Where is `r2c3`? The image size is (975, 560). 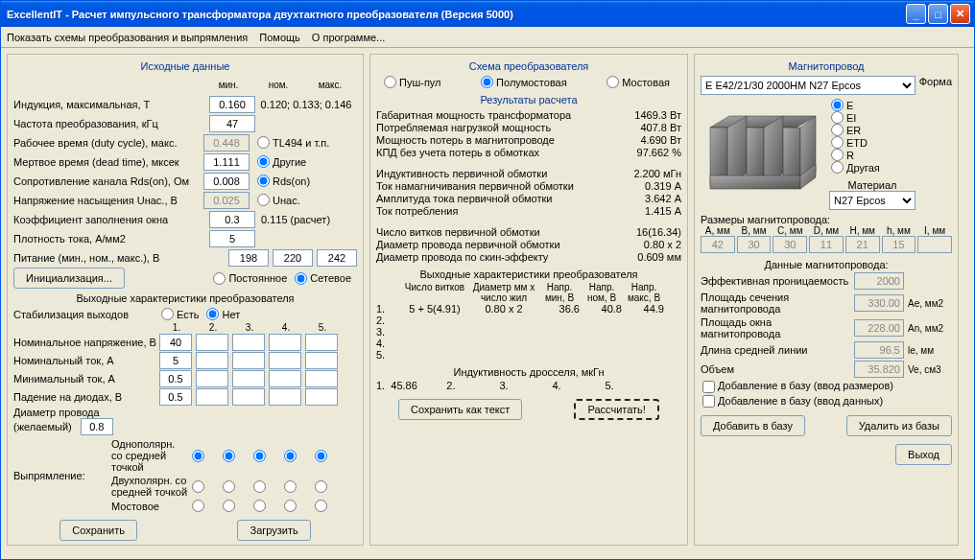
r2c3 is located at coordinates (263, 487).